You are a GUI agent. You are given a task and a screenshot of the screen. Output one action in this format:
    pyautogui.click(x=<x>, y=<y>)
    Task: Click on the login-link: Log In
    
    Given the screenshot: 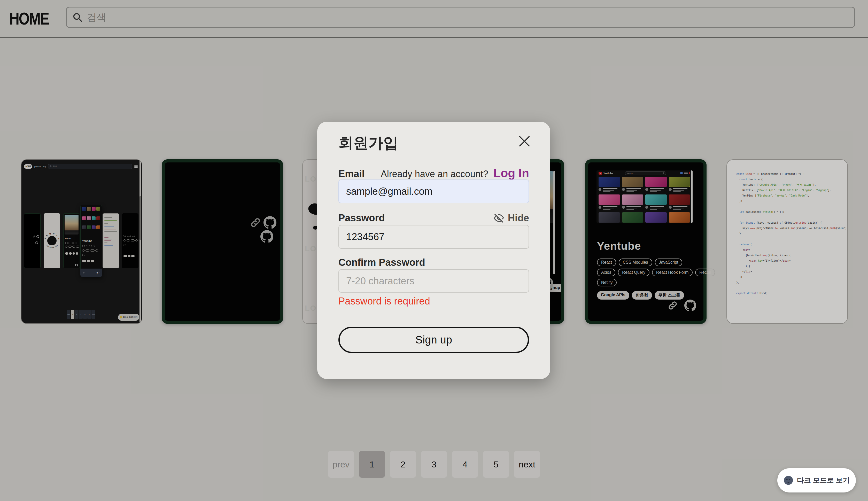 What is the action you would take?
    pyautogui.click(x=511, y=173)
    